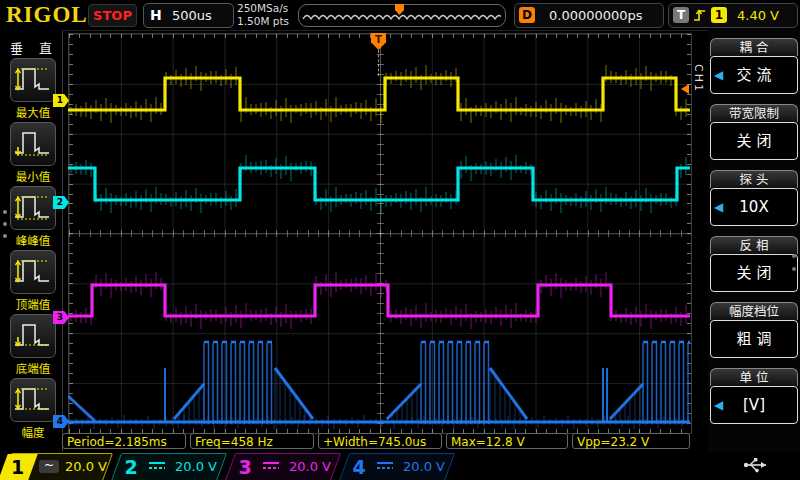  What do you see at coordinates (252, 441) in the screenshot?
I see `measurement-freq: Freq=458 Hz` at bounding box center [252, 441].